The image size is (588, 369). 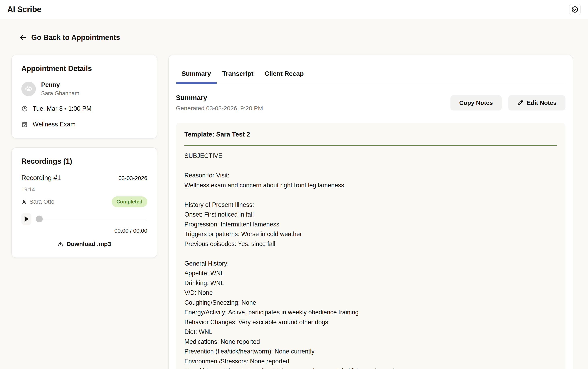 I want to click on appointment-type-row: Wellness Exam, so click(x=84, y=124).